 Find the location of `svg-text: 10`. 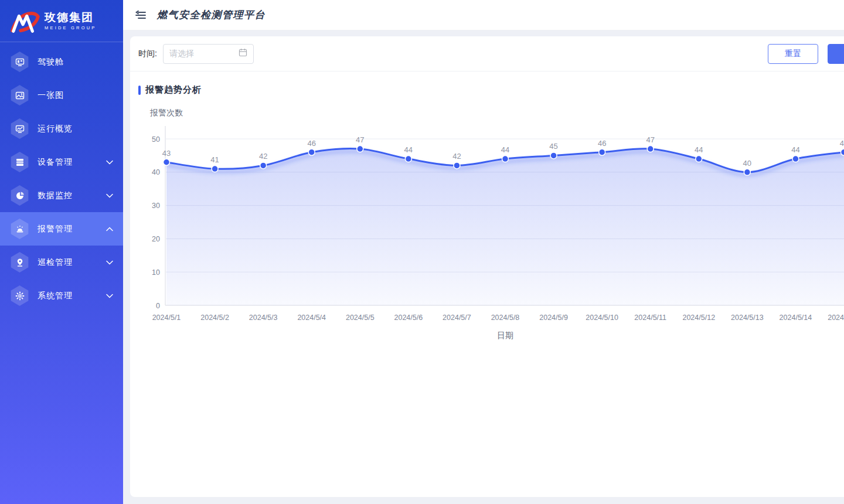

svg-text: 10 is located at coordinates (156, 273).